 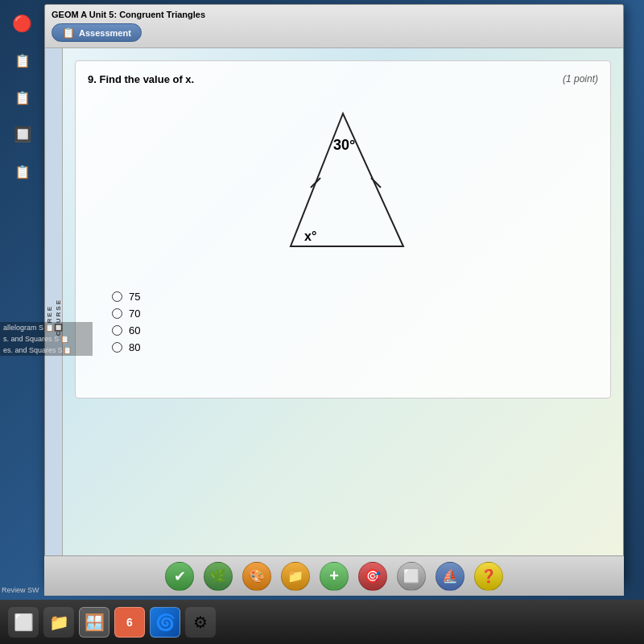 I want to click on choice-80: 80, so click(x=355, y=348).